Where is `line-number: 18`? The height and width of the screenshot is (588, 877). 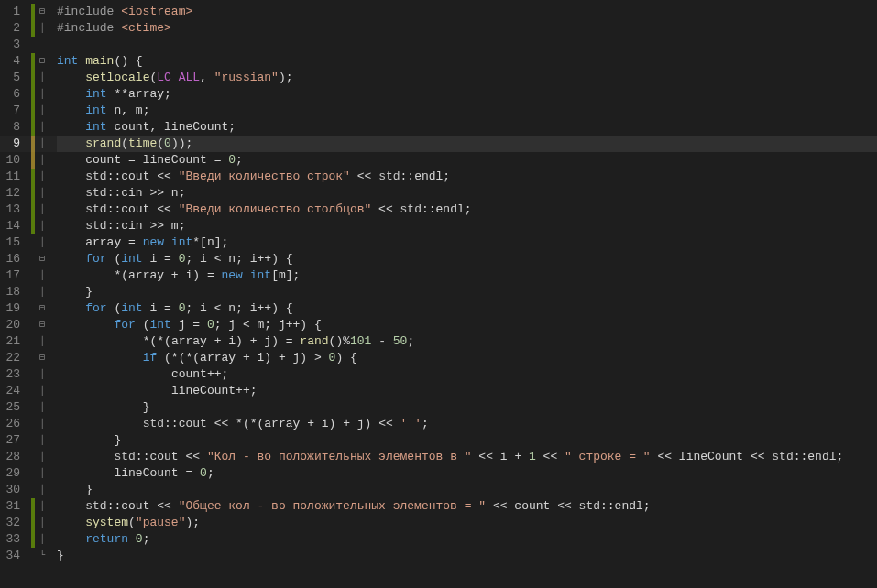 line-number: 18 is located at coordinates (14, 292).